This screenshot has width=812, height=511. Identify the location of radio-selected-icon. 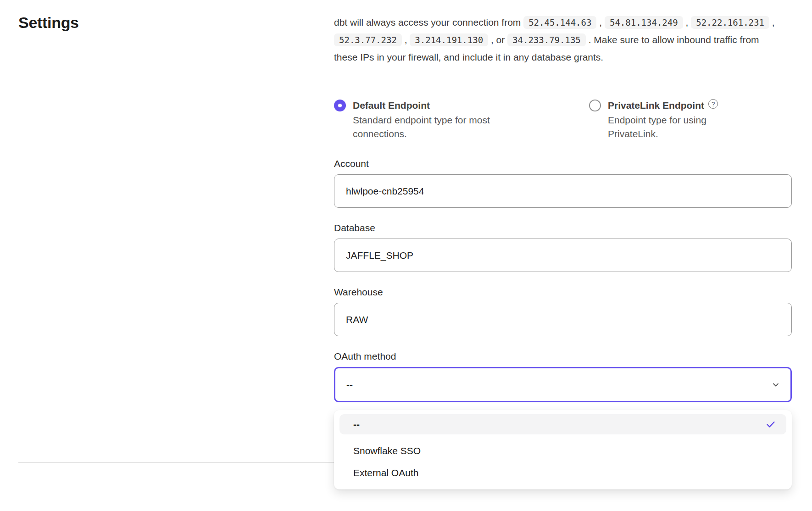
(340, 106).